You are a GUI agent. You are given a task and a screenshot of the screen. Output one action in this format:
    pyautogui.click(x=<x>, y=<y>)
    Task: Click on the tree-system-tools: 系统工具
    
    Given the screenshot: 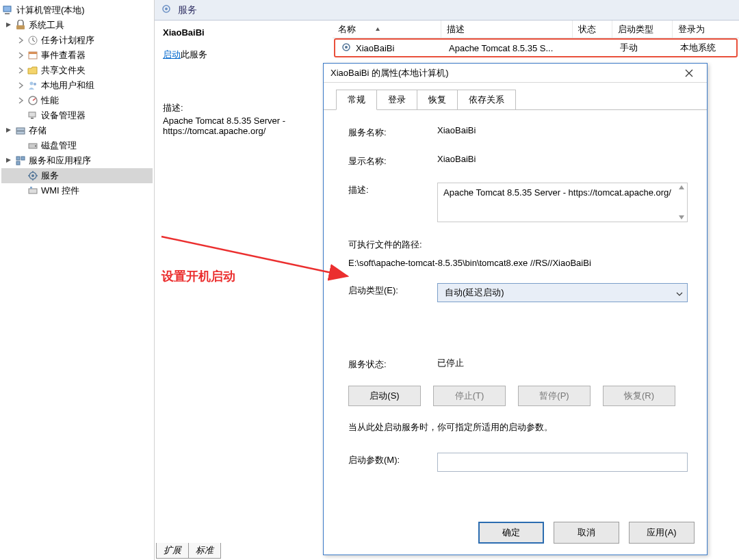 What is the action you would take?
    pyautogui.click(x=77, y=25)
    